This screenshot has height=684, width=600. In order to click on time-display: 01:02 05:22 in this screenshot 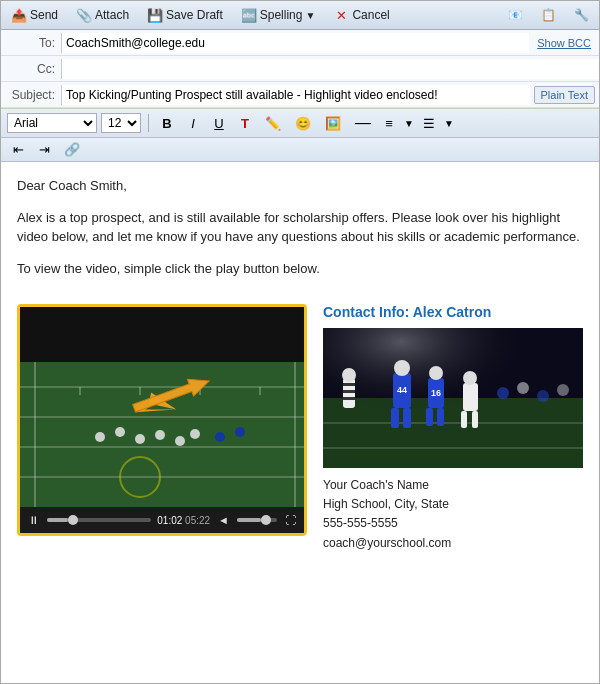, I will do `click(184, 520)`.